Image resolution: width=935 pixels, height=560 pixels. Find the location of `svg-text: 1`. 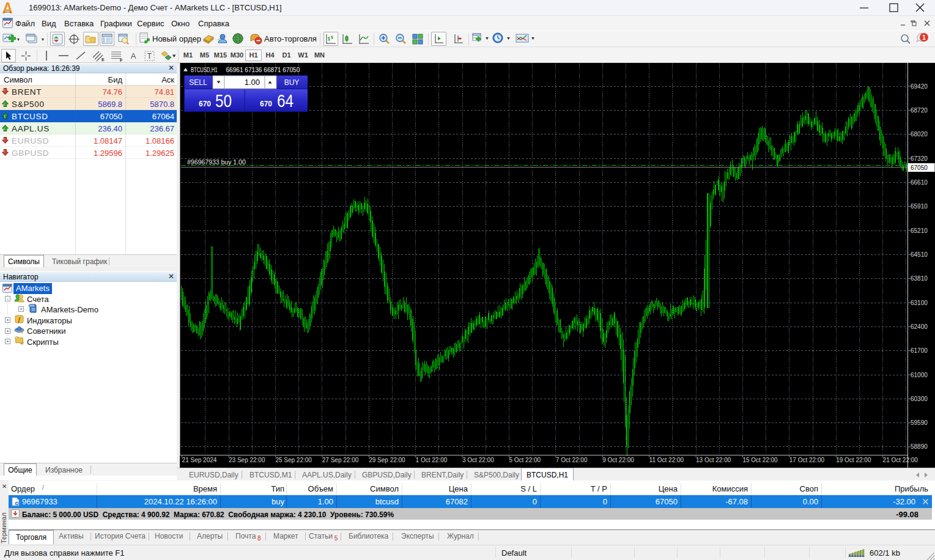

svg-text: 1 is located at coordinates (924, 38).